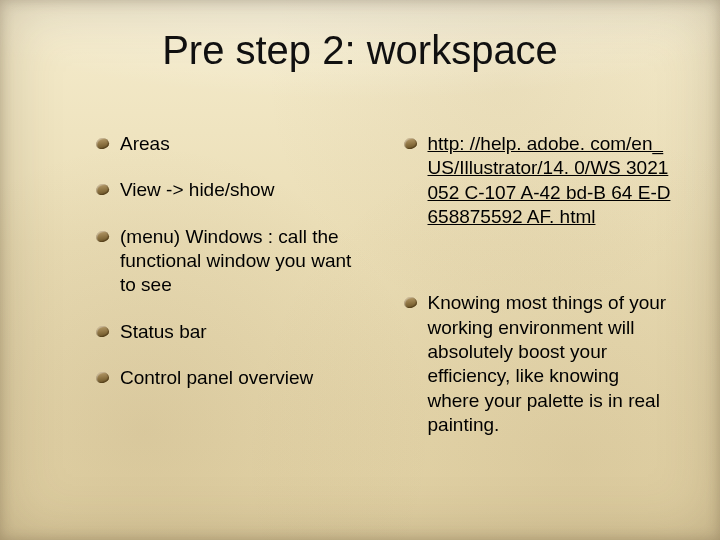  What do you see at coordinates (540, 364) in the screenshot?
I see `list-item: Knowing most things of your working envi…` at bounding box center [540, 364].